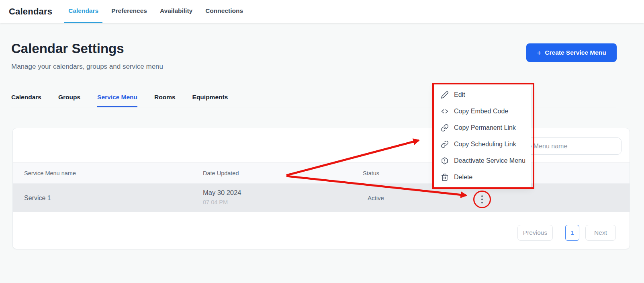  I want to click on time-updated-cell: 07 04 PM, so click(215, 202).